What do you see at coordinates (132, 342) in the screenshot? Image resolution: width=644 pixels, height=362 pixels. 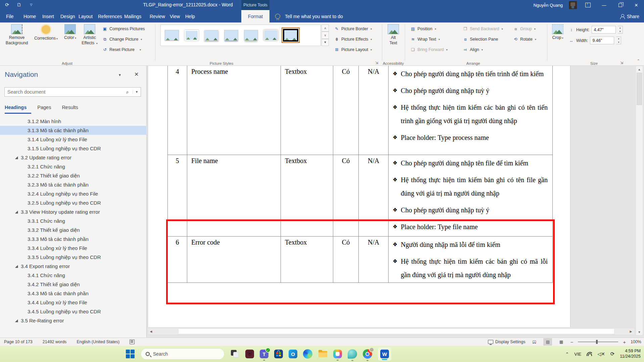 I see `proofing-status-icon` at bounding box center [132, 342].